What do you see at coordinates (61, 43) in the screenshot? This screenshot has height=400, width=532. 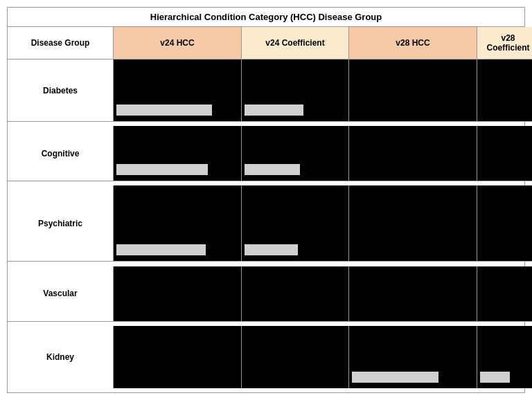 I see `header-disease-group: Disease Group` at bounding box center [61, 43].